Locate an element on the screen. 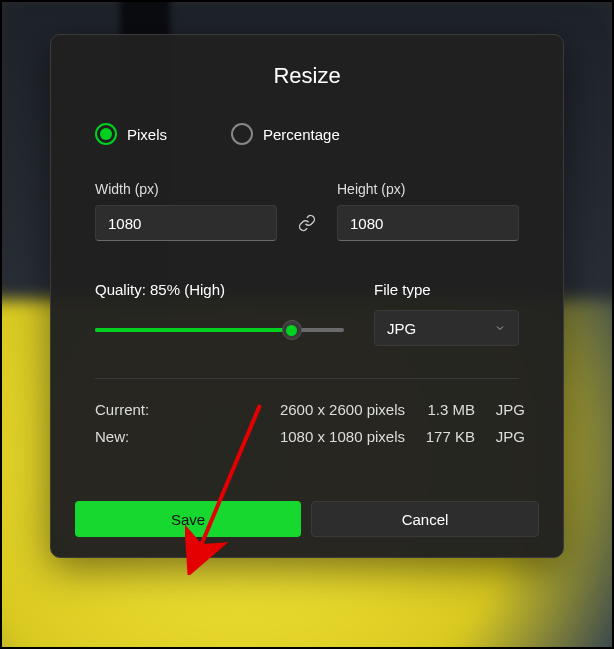 This screenshot has height=649, width=614. filetype-label: File type is located at coordinates (446, 290).